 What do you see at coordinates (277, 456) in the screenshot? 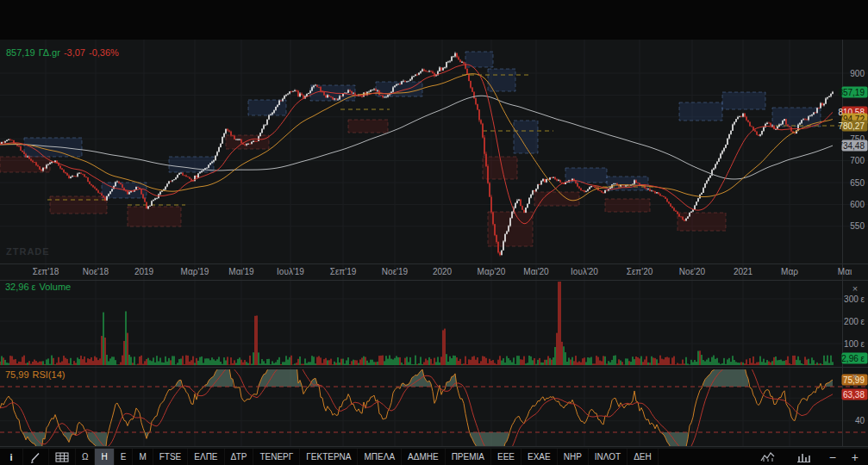
I see `toolbar-button-ΤΕΝΕΡΓ: ΤΕΝΕΡΓ` at bounding box center [277, 456].